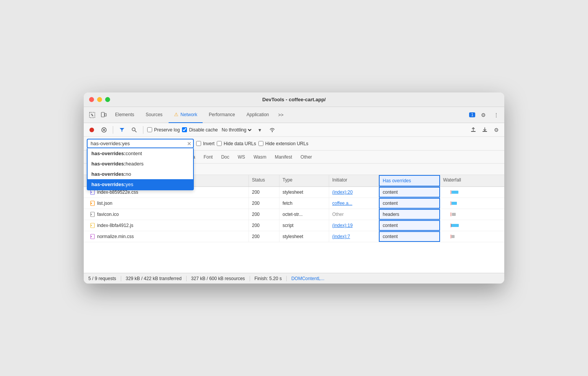 The width and height of the screenshot is (588, 376). I want to click on clear-button, so click(104, 130).